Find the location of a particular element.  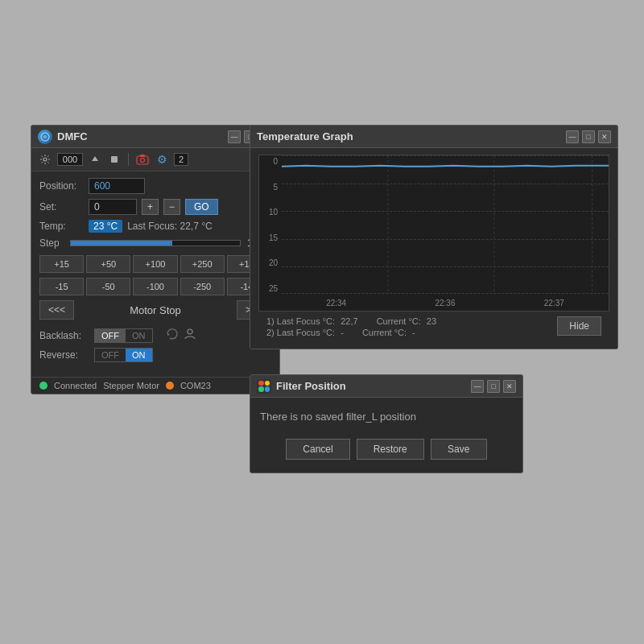

last-focus-text: Last Focus: 22,7 °C is located at coordinates (170, 226).